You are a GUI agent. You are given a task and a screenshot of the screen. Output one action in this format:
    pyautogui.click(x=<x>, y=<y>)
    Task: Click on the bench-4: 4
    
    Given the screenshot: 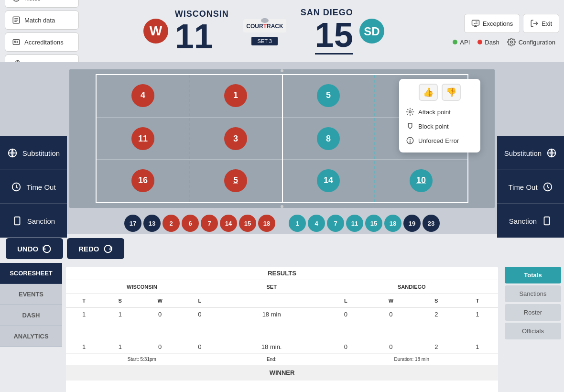 What is the action you would take?
    pyautogui.click(x=316, y=223)
    